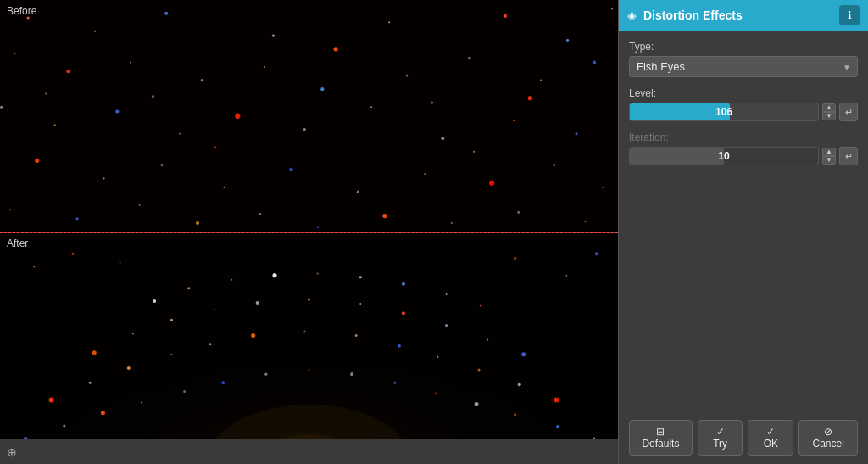 The width and height of the screenshot is (868, 464). I want to click on iteration-label: Iteration:, so click(743, 137).